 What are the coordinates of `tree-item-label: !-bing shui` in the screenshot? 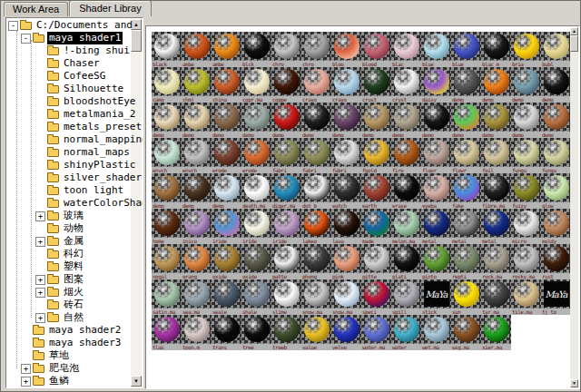 It's located at (96, 51).